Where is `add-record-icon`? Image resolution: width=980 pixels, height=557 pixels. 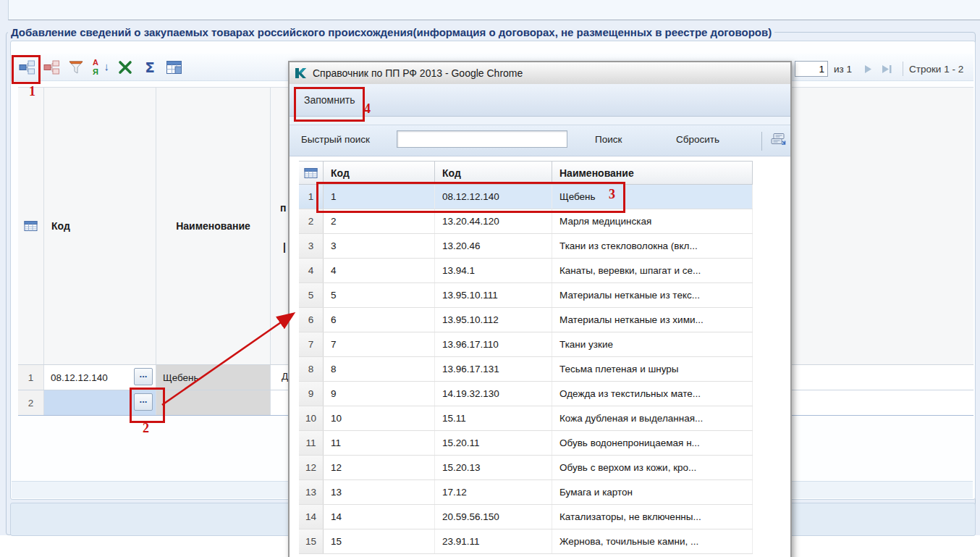
add-record-icon is located at coordinates (27, 67).